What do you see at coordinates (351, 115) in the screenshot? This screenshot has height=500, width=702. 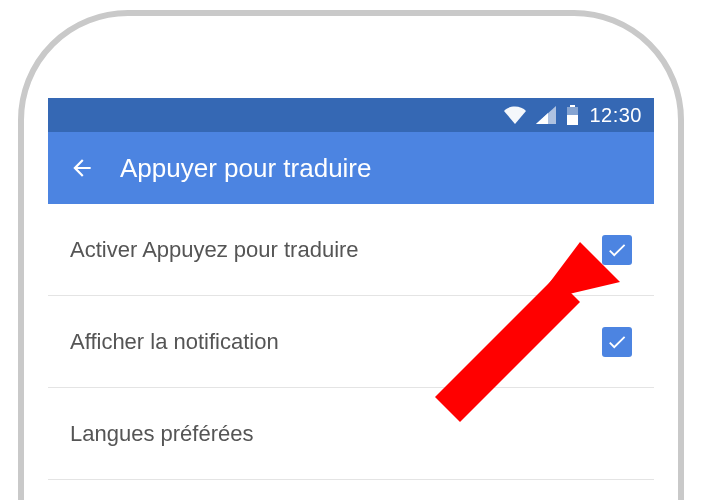 I see `status-bar: 12:30` at bounding box center [351, 115].